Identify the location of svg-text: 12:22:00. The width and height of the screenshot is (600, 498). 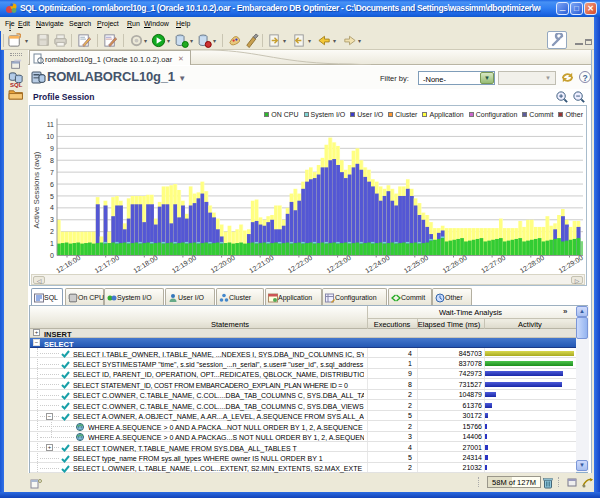
(300, 264).